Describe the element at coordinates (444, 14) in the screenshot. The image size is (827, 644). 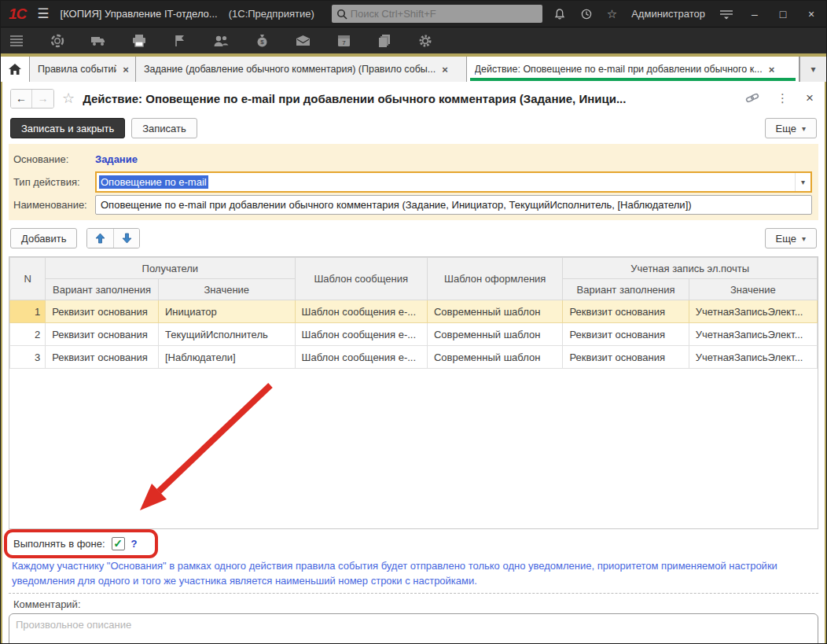
I see `search-input` at that location.